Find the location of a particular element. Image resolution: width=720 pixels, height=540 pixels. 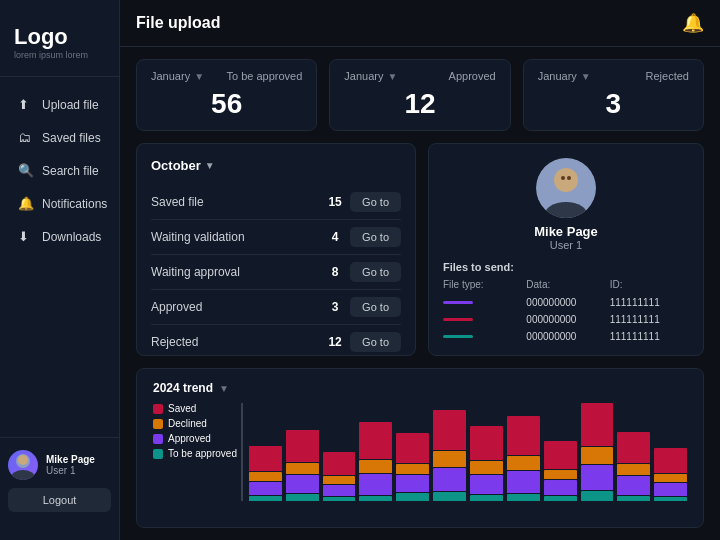

sidebar-item-label: Search file is located at coordinates (70, 171).